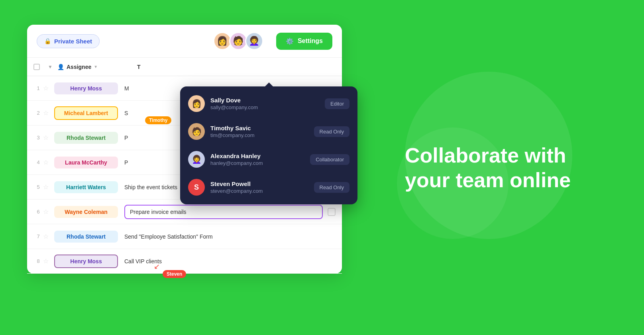 The height and width of the screenshot is (335, 644). Describe the element at coordinates (332, 212) in the screenshot. I see `row-checkbox` at that location.